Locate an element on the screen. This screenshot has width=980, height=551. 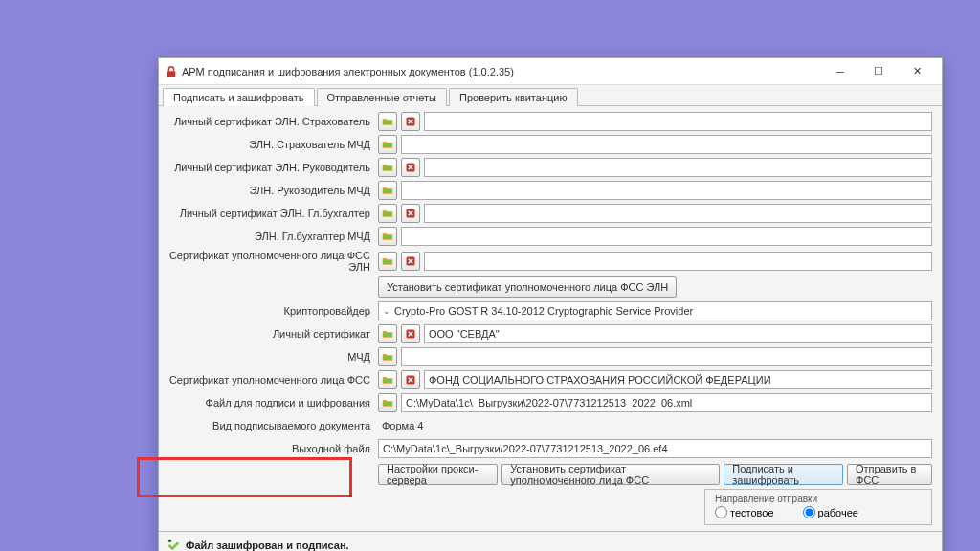
status-bar: Файл зашифрован и подписан. is located at coordinates (550, 541).